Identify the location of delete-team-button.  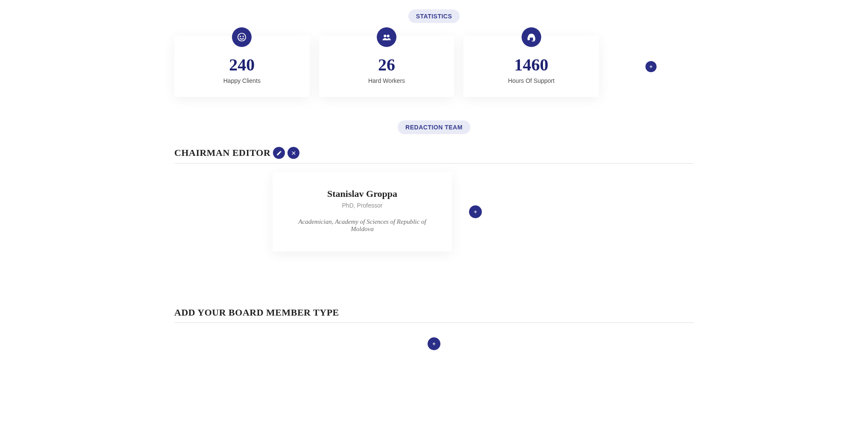
(293, 153).